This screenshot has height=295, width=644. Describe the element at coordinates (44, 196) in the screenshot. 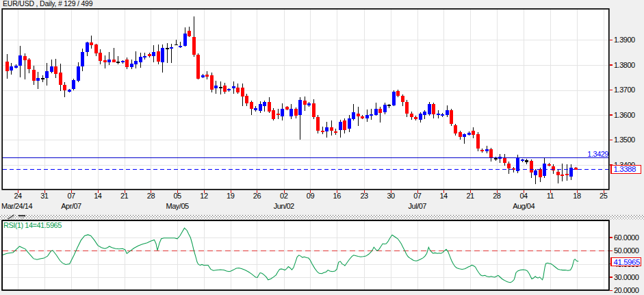

I see `svg-text: 31` at that location.